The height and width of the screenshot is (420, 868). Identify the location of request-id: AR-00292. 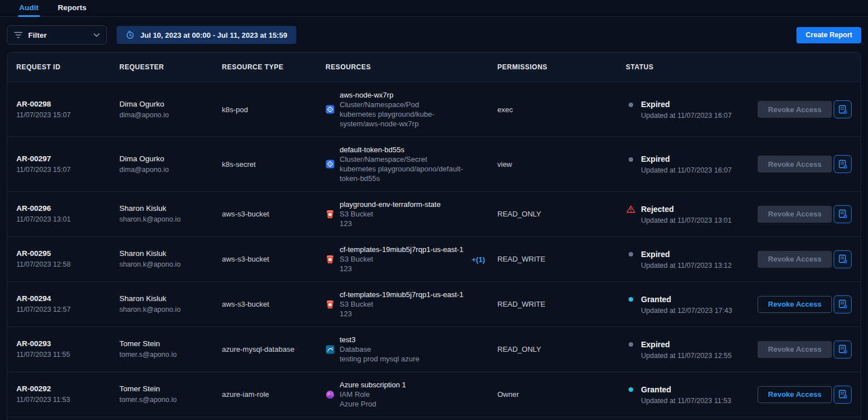
(64, 389).